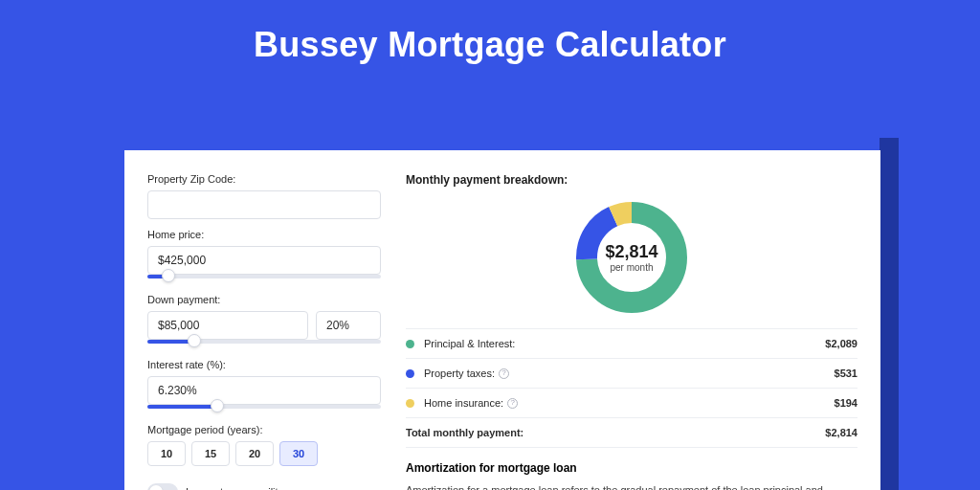 The image size is (980, 490). Describe the element at coordinates (264, 179) in the screenshot. I see `zip-label: Property Zip Code:` at that location.